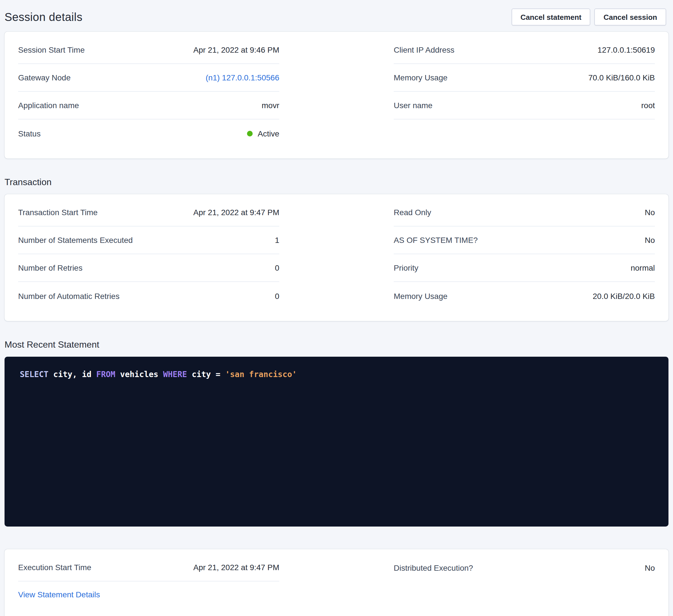 This screenshot has height=616, width=673. Describe the element at coordinates (524, 240) in the screenshot. I see `row-as-of-system-time: AS OF SYSTEM TIME? No` at that location.